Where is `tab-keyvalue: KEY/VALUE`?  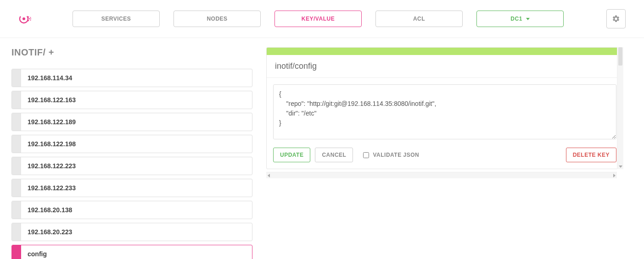
tab-keyvalue: KEY/VALUE is located at coordinates (318, 19).